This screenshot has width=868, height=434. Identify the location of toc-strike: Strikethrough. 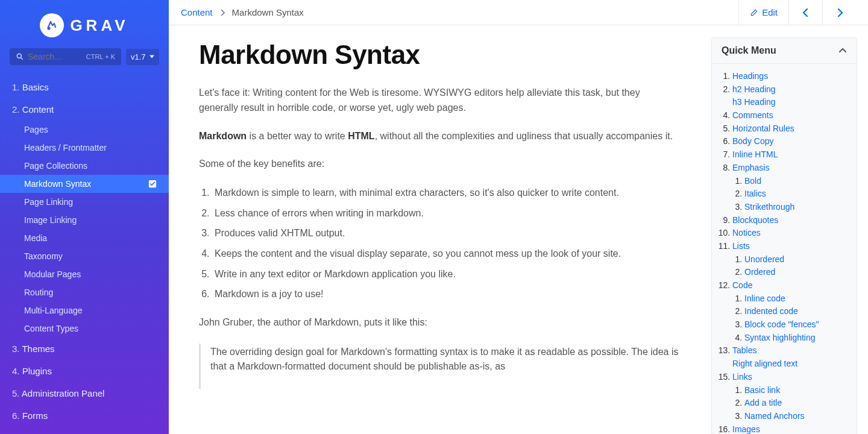
(769, 207).